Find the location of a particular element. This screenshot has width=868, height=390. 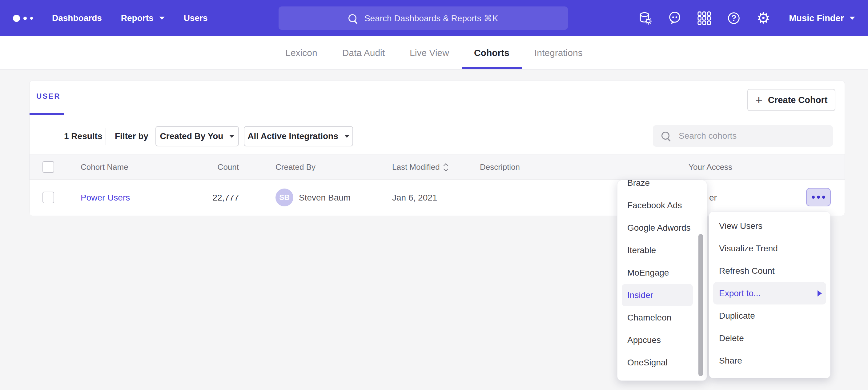

column-description: Description is located at coordinates (500, 167).